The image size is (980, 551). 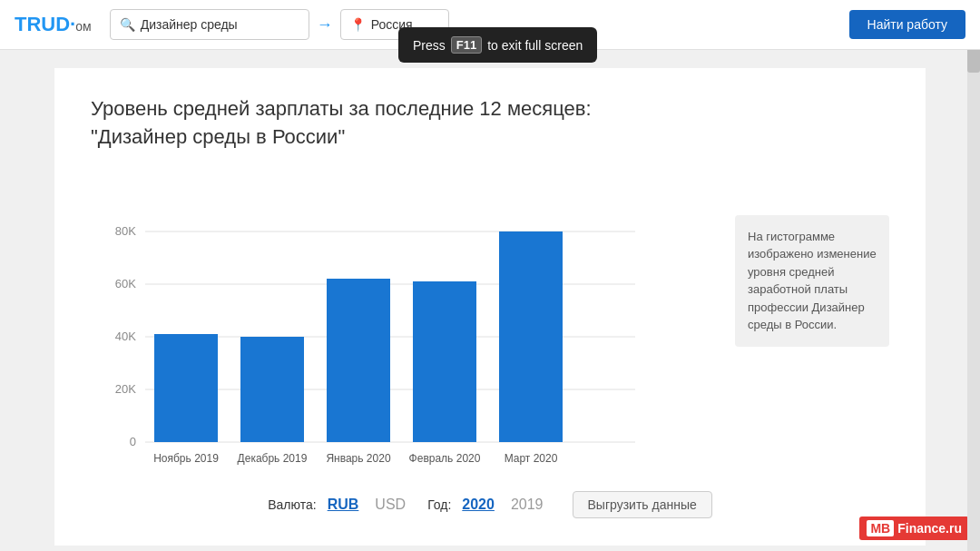 I want to click on svg-text: 60K, so click(x=125, y=283).